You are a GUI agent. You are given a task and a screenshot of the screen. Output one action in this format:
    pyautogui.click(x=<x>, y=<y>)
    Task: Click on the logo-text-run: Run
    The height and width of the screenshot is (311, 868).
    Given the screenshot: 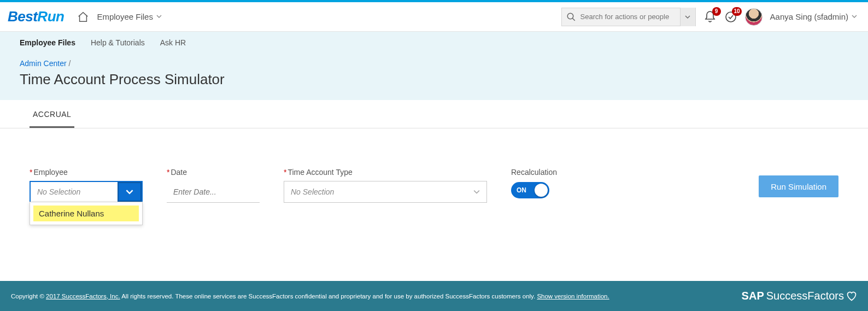 What is the action you would take?
    pyautogui.click(x=50, y=16)
    